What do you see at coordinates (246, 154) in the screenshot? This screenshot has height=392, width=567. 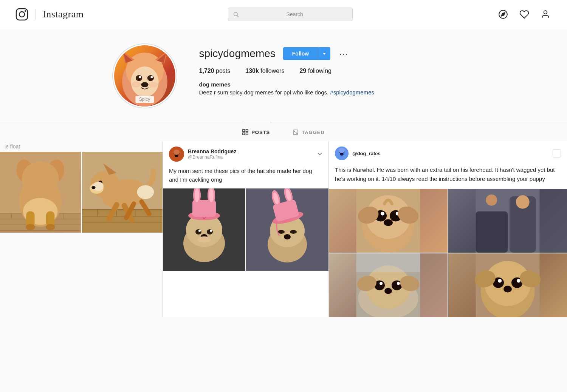 I see `post-header: Breanna Rodriguez @BreannaRufina` at bounding box center [246, 154].